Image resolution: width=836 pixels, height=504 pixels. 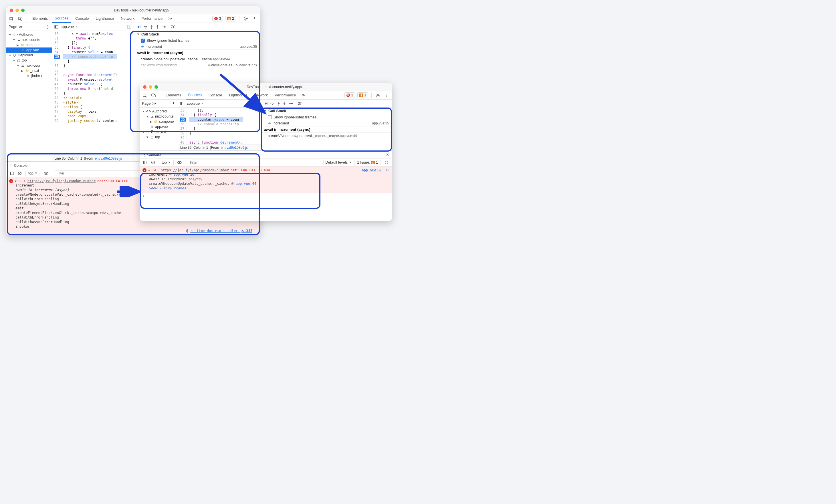 I want to click on clear-console-icon, so click(x=153, y=162).